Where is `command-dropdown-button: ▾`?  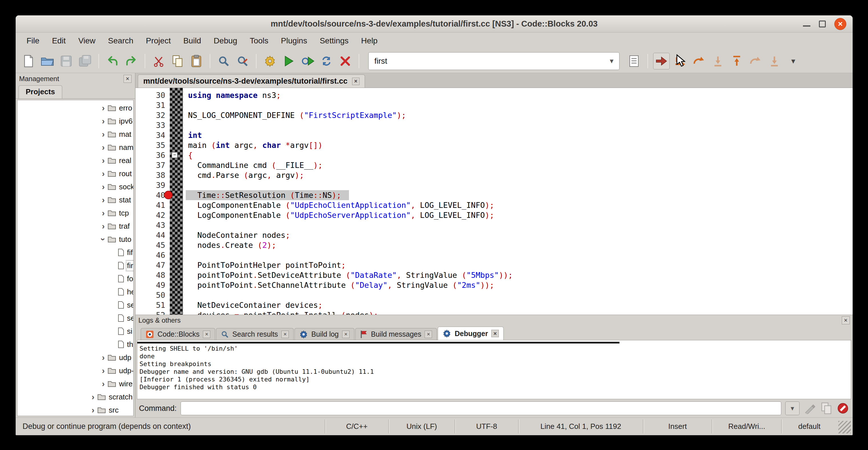 command-dropdown-button: ▾ is located at coordinates (793, 409).